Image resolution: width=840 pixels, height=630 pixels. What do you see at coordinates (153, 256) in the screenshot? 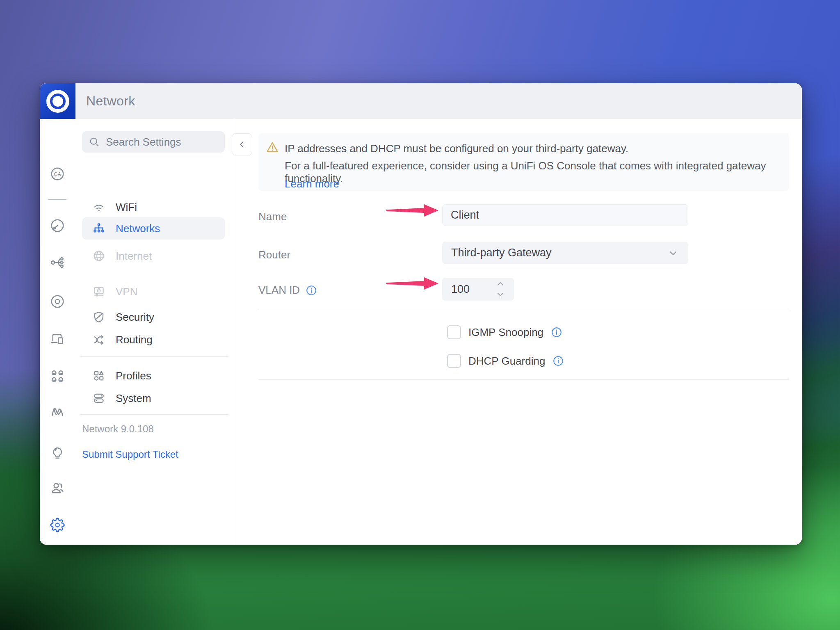
I see `sidebar-item-internet: Internet` at bounding box center [153, 256].